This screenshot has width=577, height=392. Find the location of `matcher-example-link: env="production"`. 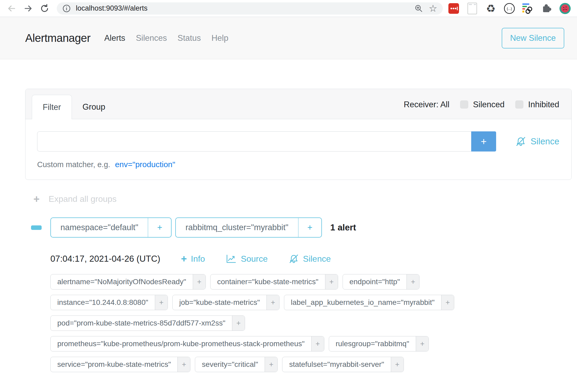

matcher-example-link: env="production" is located at coordinates (145, 164).